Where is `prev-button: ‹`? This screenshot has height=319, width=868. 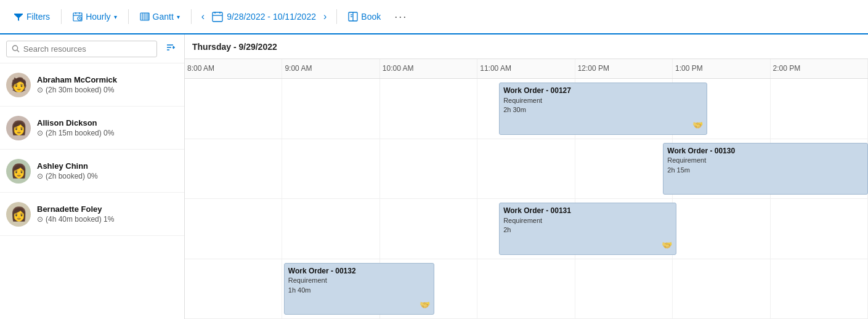
prev-button: ‹ is located at coordinates (203, 17).